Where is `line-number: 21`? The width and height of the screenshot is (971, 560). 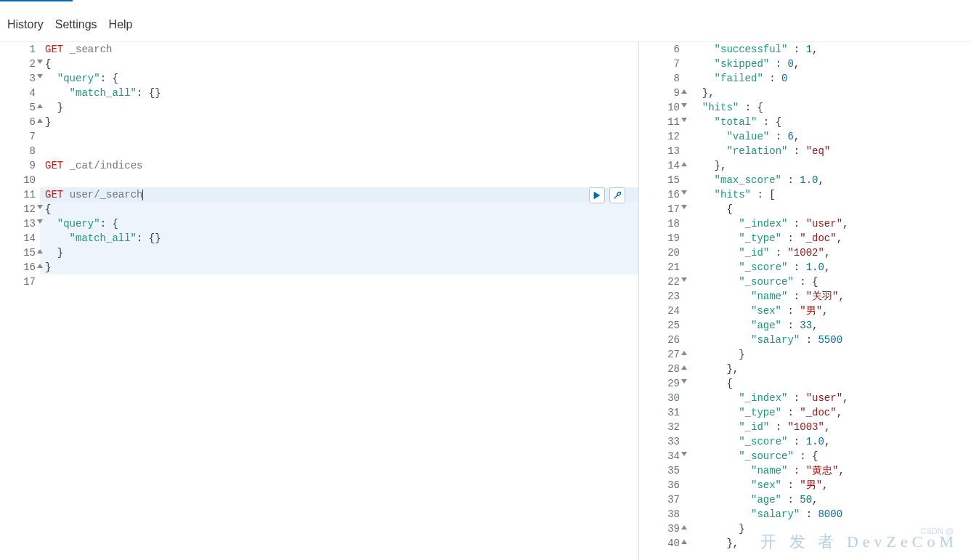 line-number: 21 is located at coordinates (659, 267).